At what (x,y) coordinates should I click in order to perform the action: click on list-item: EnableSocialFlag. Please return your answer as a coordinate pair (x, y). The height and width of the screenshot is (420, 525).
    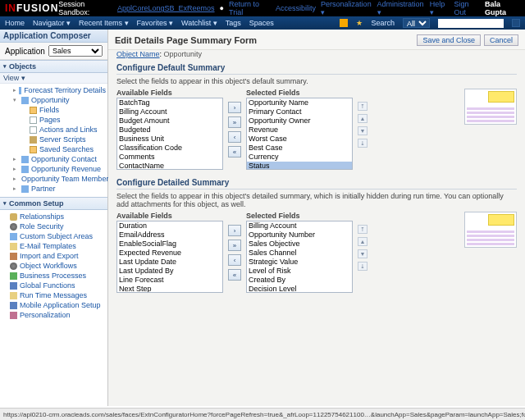
    Looking at the image, I should click on (170, 244).